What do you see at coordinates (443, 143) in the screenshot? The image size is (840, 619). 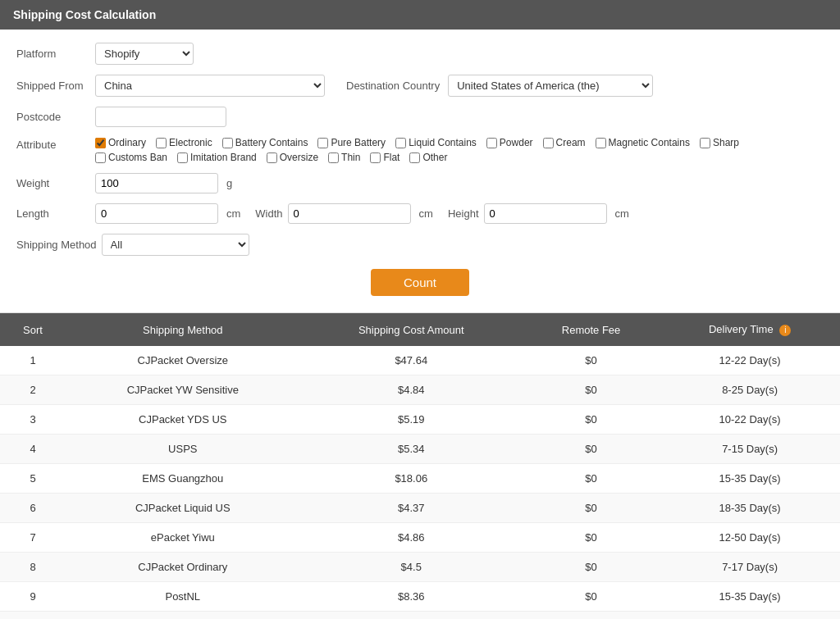 I see `checkbox-liquid-contains-label: Liquid Contains` at bounding box center [443, 143].